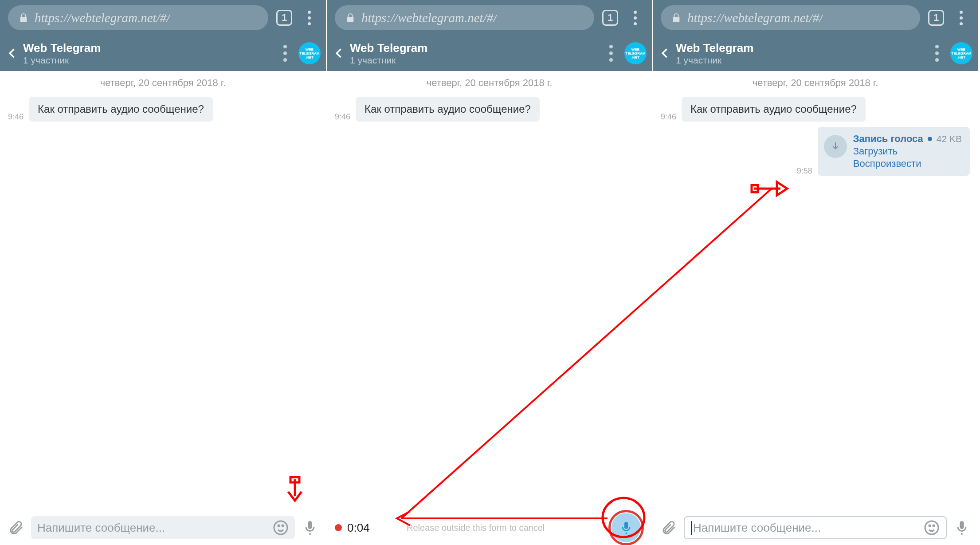  What do you see at coordinates (907, 151) in the screenshot?
I see `voice-info: Запись голоса 42 KB Загрузить Воспроизве…` at bounding box center [907, 151].